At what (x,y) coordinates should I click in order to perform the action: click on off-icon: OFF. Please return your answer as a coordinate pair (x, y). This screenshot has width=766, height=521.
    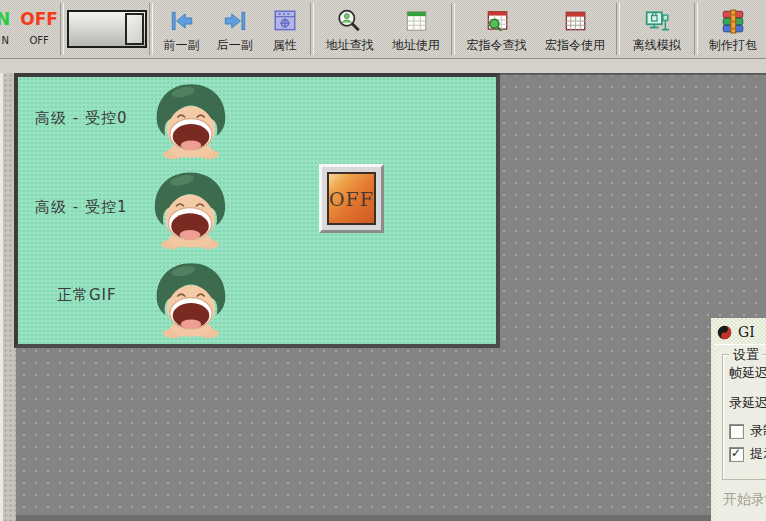
    Looking at the image, I should click on (39, 19).